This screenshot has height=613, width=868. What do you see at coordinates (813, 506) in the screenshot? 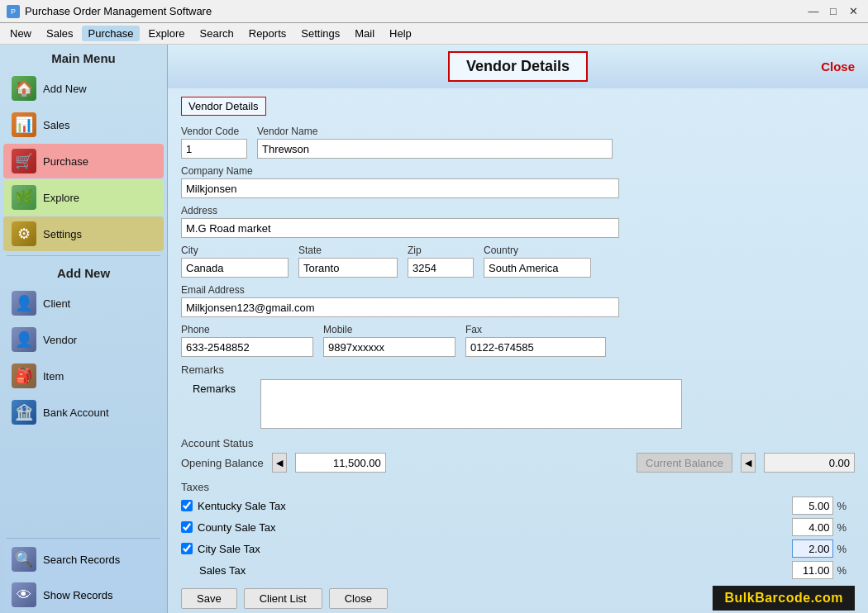
I see `kentucky-input` at bounding box center [813, 506].